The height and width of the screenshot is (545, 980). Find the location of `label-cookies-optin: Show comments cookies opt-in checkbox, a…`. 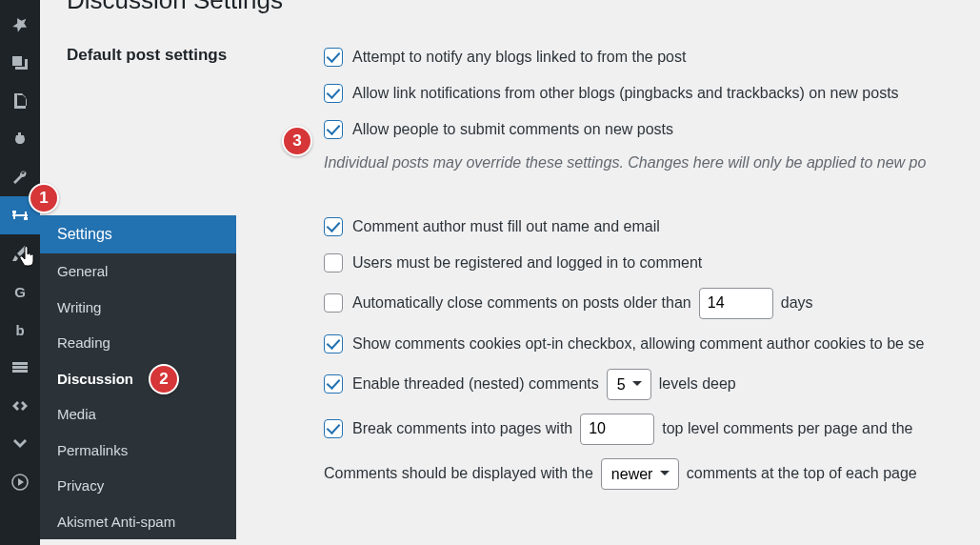

label-cookies-optin: Show comments cookies opt-in checkbox, a… is located at coordinates (638, 344).